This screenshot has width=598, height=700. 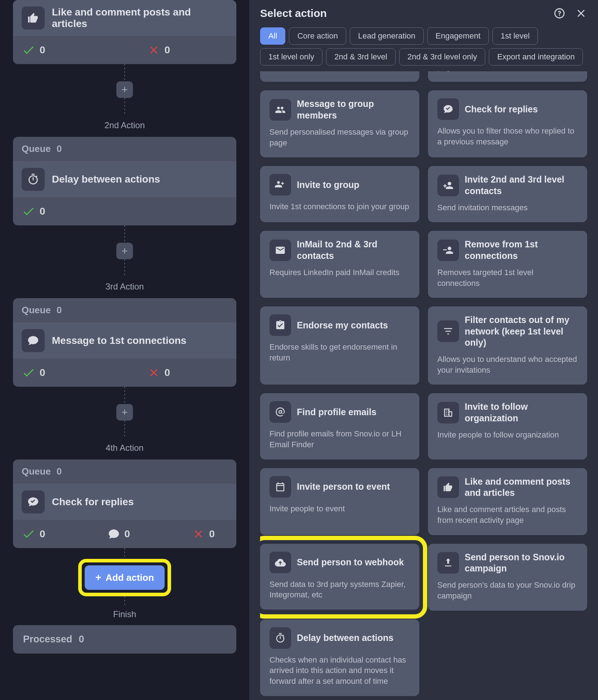 I want to click on action-option-invite-23: Invite 2nd and 3rd level contacts Send i…, so click(x=508, y=194).